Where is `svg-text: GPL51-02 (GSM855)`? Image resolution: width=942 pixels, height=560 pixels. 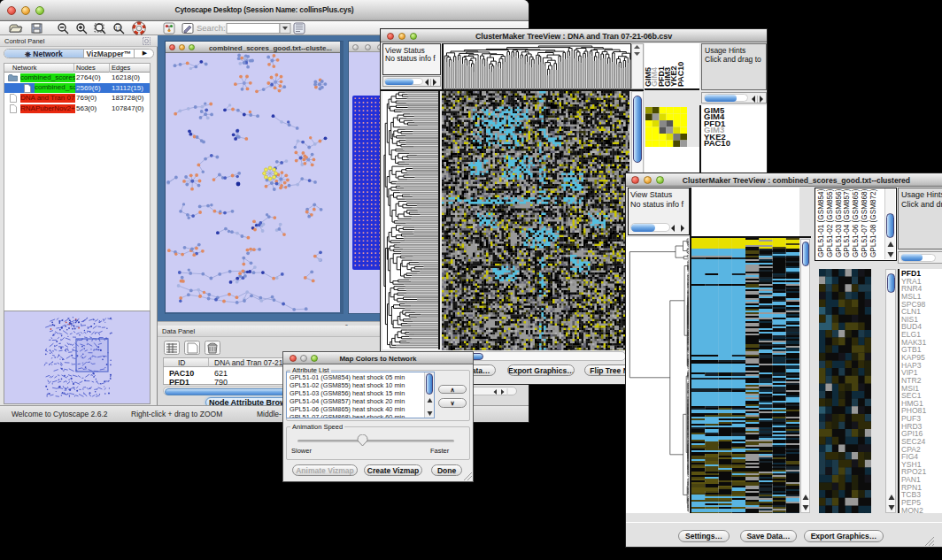 svg-text: GPL51-02 (GSM855) is located at coordinates (830, 223).